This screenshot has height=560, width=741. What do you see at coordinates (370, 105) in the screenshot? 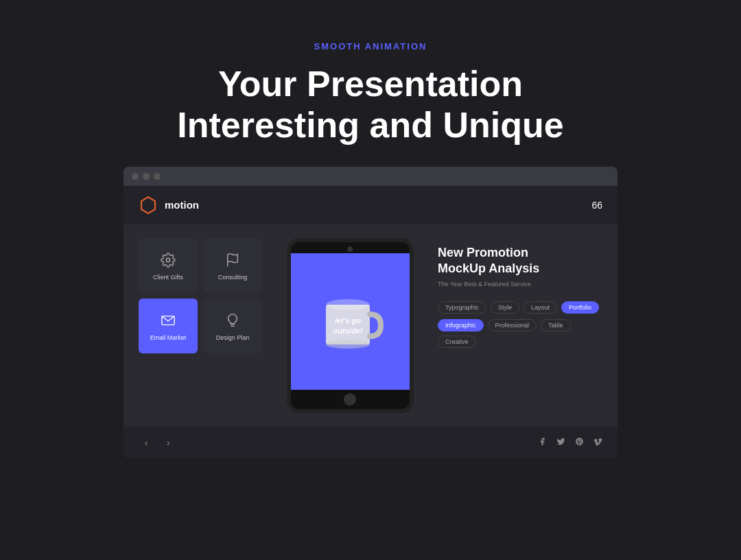
I see `main-title: Your Presentation Interesting and Unique` at bounding box center [370, 105].